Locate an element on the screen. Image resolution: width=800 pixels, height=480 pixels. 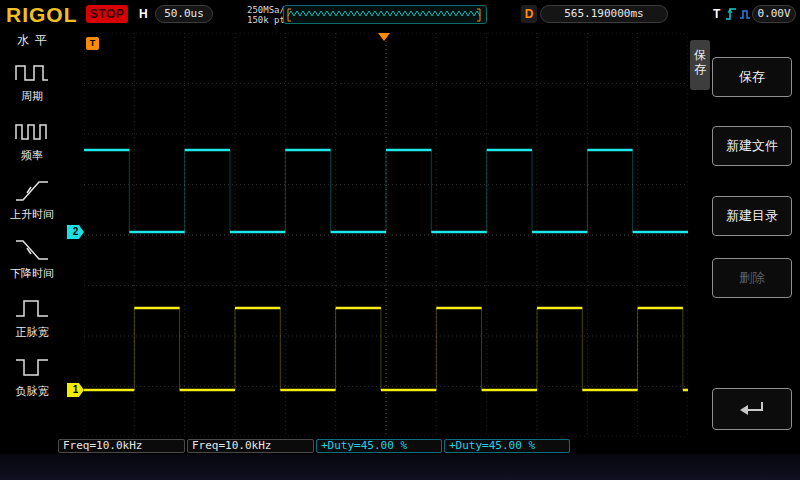
trigger-label: T is located at coordinates (716, 14).